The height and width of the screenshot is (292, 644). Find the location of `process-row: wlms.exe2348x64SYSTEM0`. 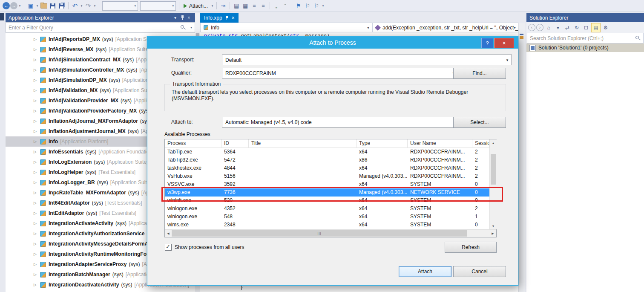

process-row: wlms.exe2348x64SYSTEM0 is located at coordinates (327, 225).